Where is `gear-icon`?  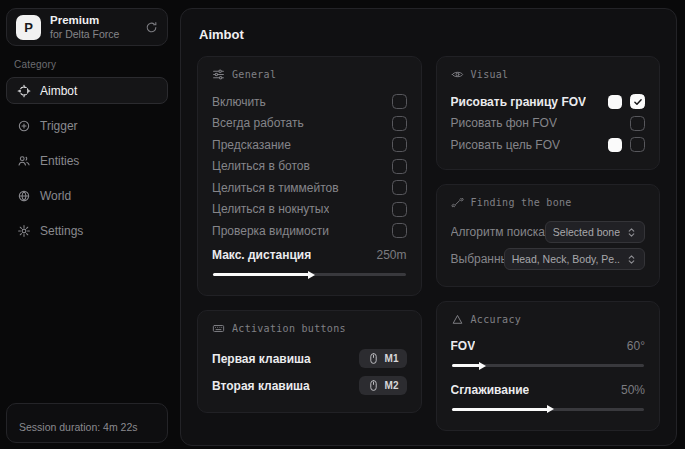
gear-icon is located at coordinates (24, 231).